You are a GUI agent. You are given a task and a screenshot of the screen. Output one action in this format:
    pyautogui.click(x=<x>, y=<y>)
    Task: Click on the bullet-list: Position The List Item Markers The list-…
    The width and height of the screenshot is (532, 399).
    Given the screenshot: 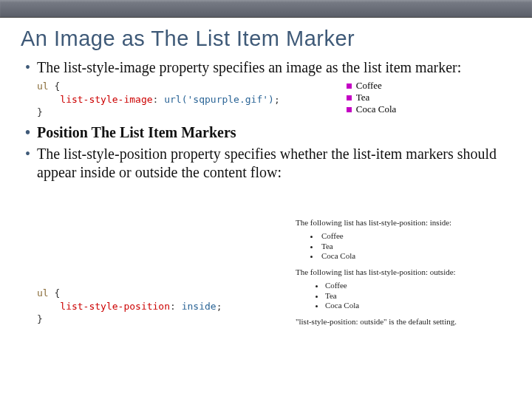 What is the action you would take?
    pyautogui.click(x=266, y=152)
    